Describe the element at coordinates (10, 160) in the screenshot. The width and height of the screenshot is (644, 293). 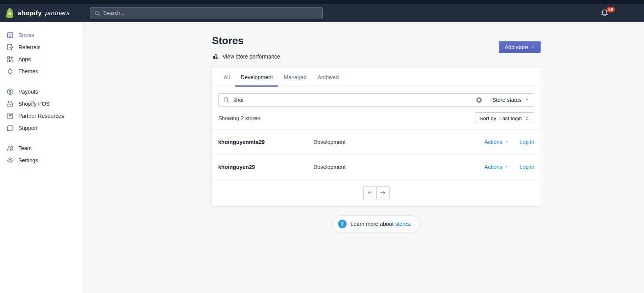
I see `gear-icon` at that location.